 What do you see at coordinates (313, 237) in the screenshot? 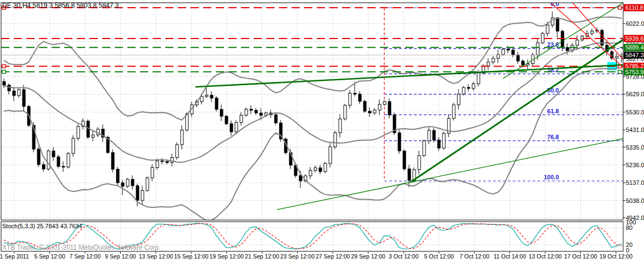
I see `stochastic-oscillator` at bounding box center [313, 237].